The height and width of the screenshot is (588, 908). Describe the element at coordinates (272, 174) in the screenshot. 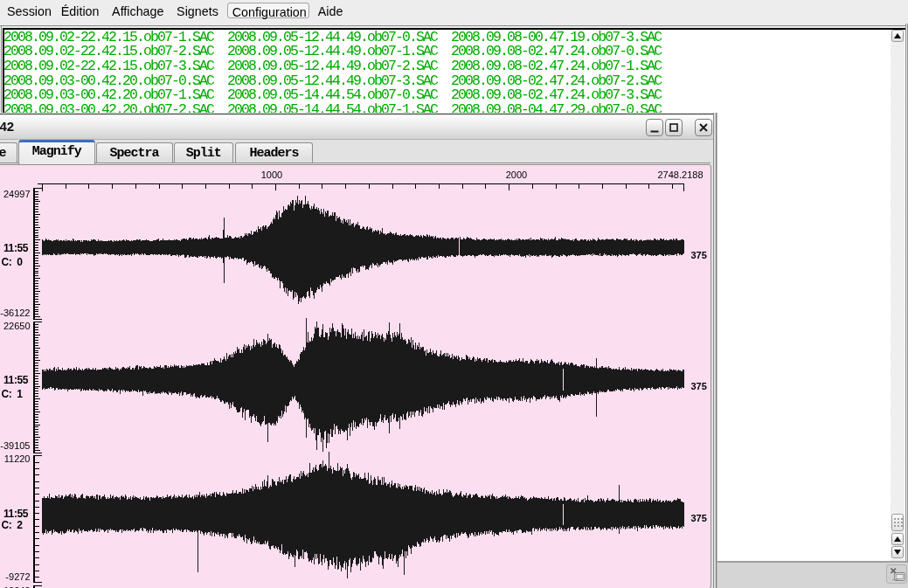

I see `svg-text: 1000` at that location.